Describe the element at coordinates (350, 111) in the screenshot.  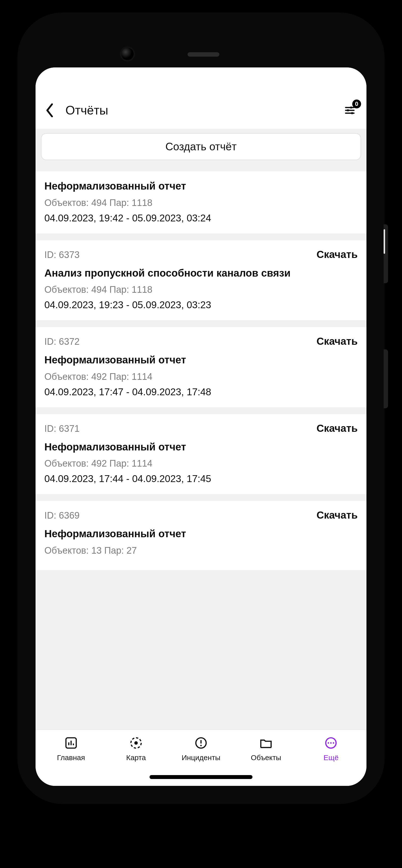
I see `filter-button: 0` at that location.